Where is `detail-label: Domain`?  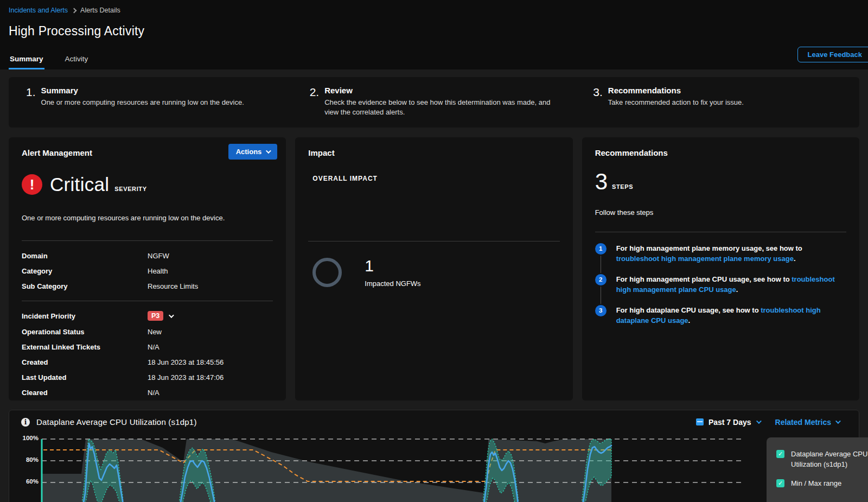 detail-label: Domain is located at coordinates (85, 256).